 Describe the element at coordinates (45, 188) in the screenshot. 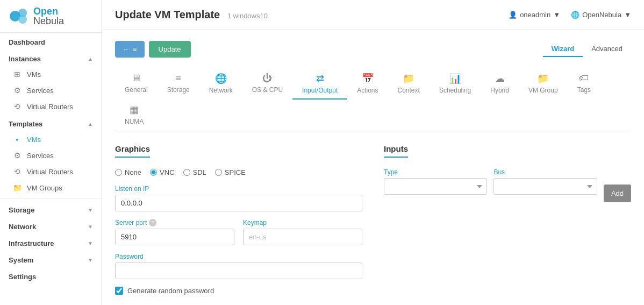

I see `sidebar-item-vm-groups-label: VM Groups` at that location.